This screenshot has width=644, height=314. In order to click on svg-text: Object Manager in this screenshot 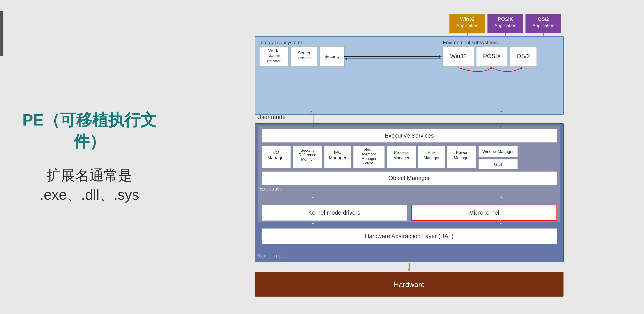, I will do `click(410, 178)`.